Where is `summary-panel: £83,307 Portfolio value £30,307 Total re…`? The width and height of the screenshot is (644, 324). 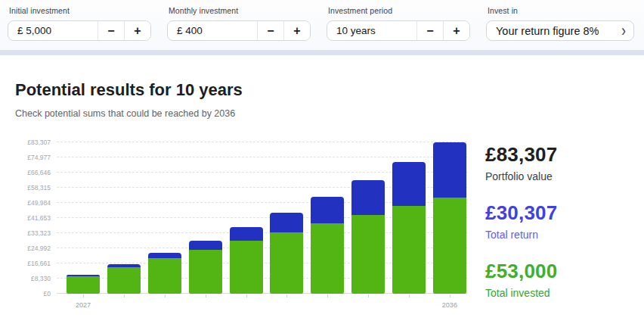
summary-panel: £83,307 Portfolio value £30,307 Total re… is located at coordinates (522, 230).